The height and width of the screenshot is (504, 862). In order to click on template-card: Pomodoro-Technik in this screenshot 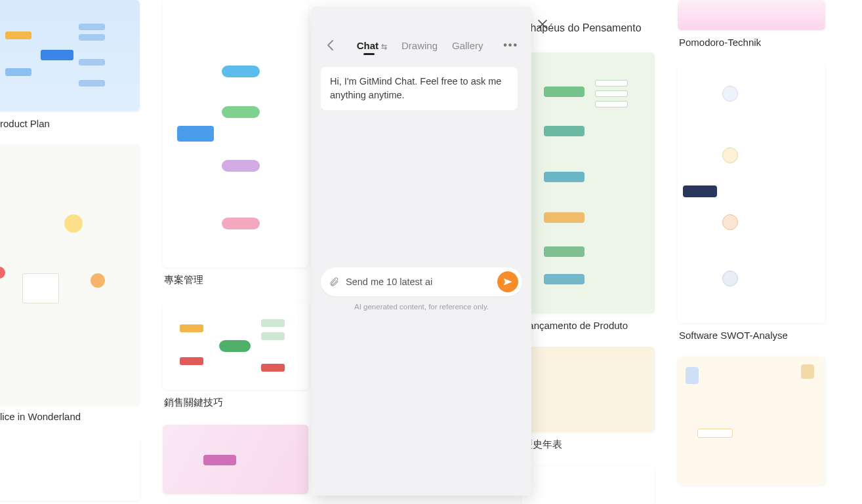, I will do `click(752, 26)`.